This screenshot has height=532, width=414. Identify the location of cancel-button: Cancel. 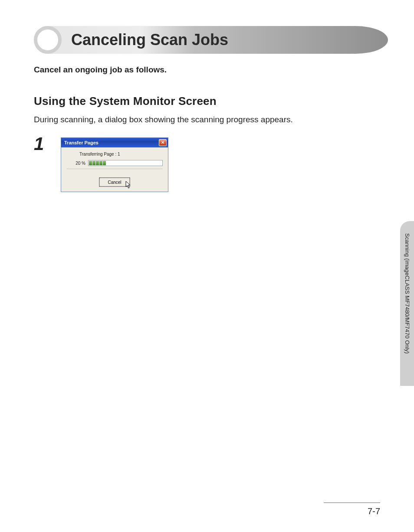
(115, 182).